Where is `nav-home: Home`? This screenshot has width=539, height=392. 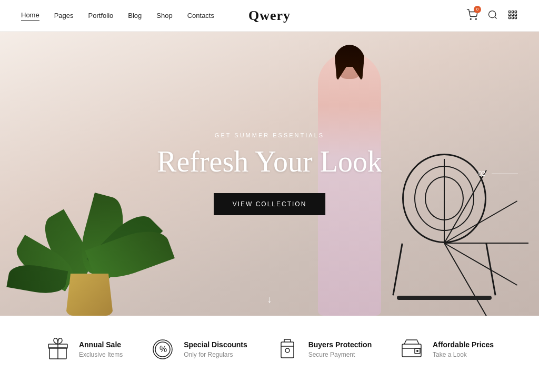
nav-home: Home is located at coordinates (31, 16).